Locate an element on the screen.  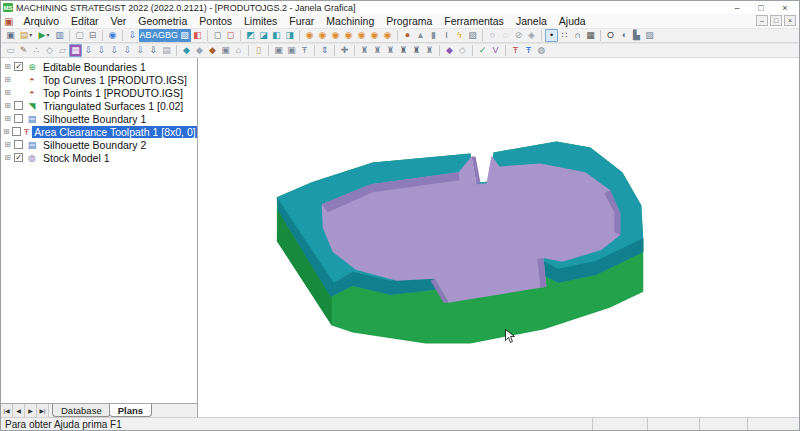
tab-plans: Plans is located at coordinates (130, 410).